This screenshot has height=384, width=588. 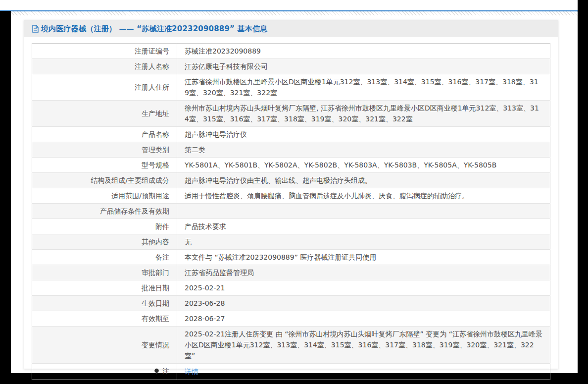 I want to click on row-label: 产品名称, so click(x=155, y=134).